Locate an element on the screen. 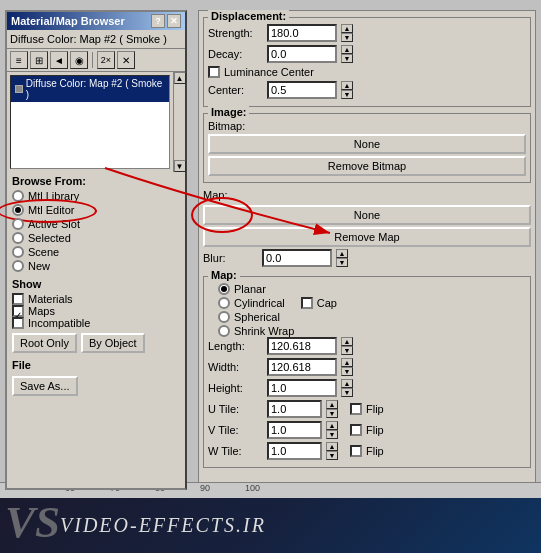  radio-mtl-editor: Mtl Editor is located at coordinates (96, 210).